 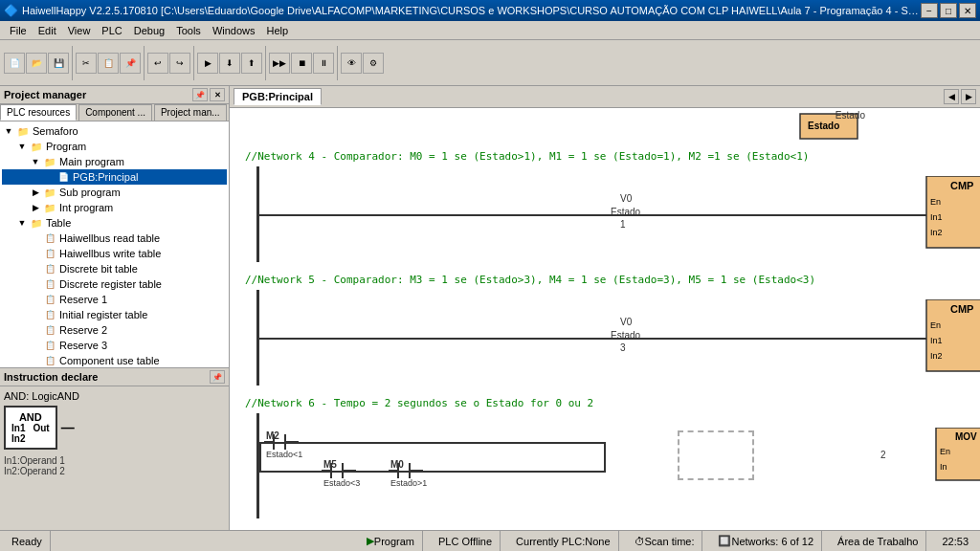 I want to click on tree-node-component-use-table: 📋Component use table, so click(x=115, y=360).